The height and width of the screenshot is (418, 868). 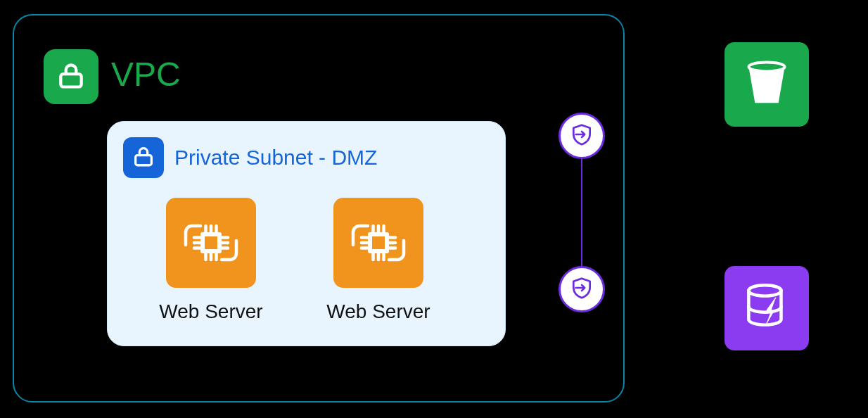 I want to click on vpc-lock-badge, so click(x=71, y=77).